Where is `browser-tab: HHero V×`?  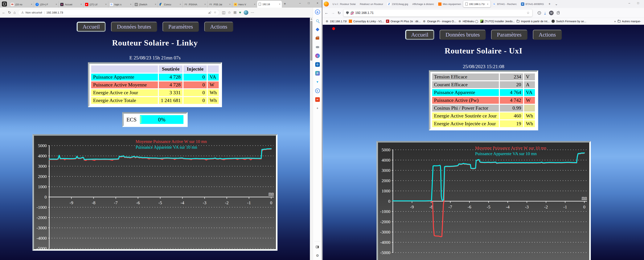 browser-tab: HHero V× is located at coordinates (244, 4).